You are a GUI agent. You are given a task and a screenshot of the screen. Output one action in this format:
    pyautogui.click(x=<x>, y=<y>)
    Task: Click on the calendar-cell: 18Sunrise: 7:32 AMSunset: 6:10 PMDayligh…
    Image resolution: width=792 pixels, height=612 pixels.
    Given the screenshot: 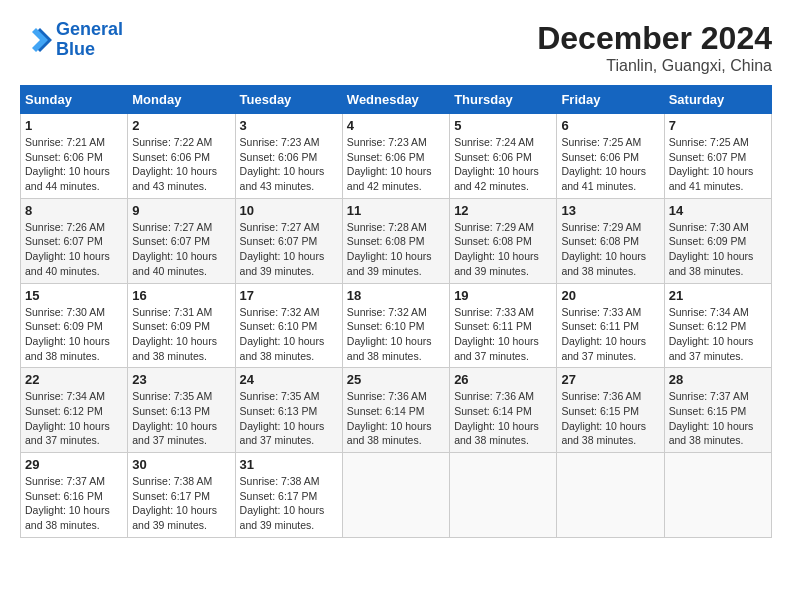 What is the action you would take?
    pyautogui.click(x=396, y=326)
    